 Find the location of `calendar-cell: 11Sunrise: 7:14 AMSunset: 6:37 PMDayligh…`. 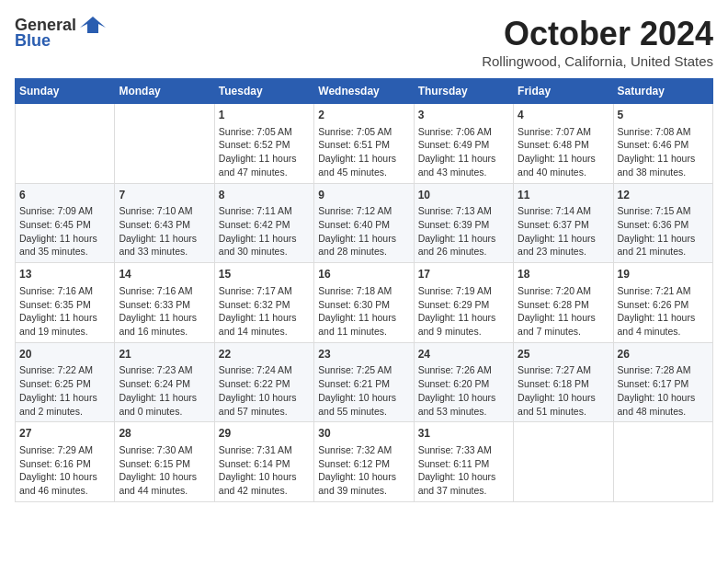

calendar-cell: 11Sunrise: 7:14 AMSunset: 6:37 PMDayligh… is located at coordinates (563, 223).